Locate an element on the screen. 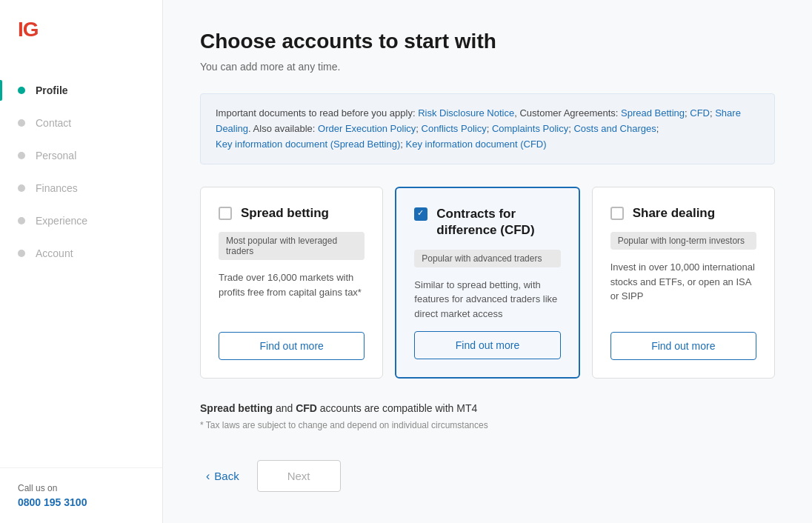  spread-betting-title: Spread betting is located at coordinates (284, 213).